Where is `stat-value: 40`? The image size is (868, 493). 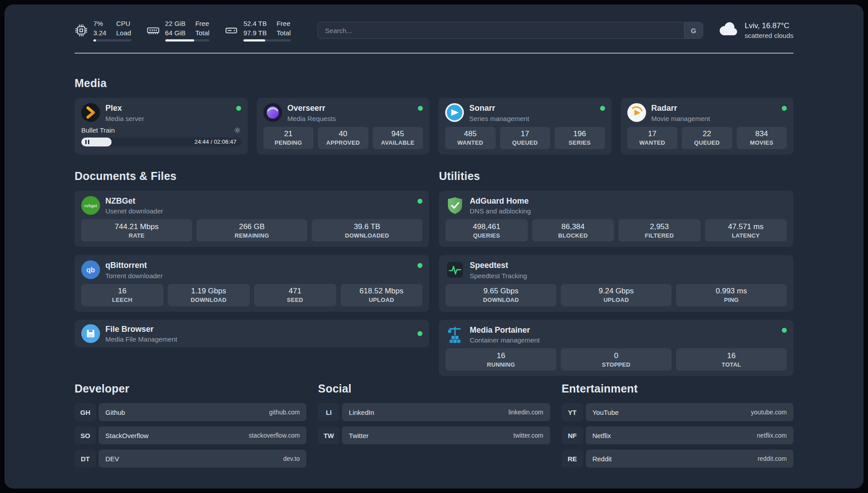 stat-value: 40 is located at coordinates (343, 134).